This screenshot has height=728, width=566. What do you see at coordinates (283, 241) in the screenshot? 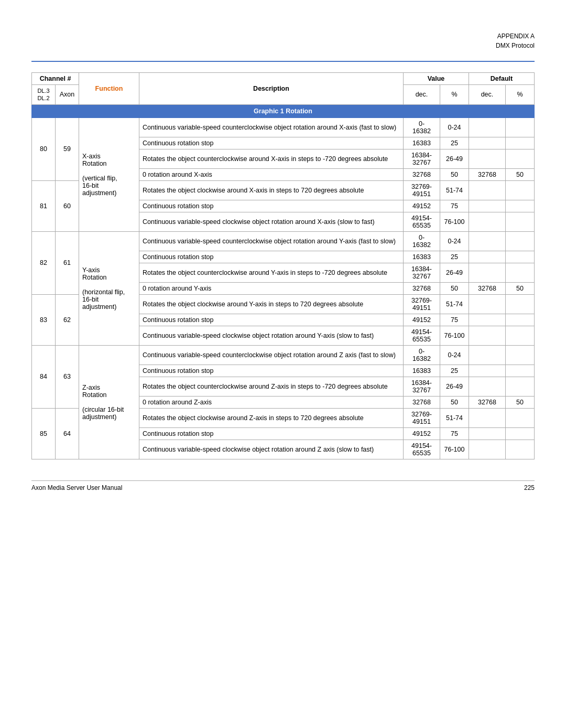
I see `table-row: 8261Y-axisRotation(horizontal flip,16-bi…` at bounding box center [283, 241].